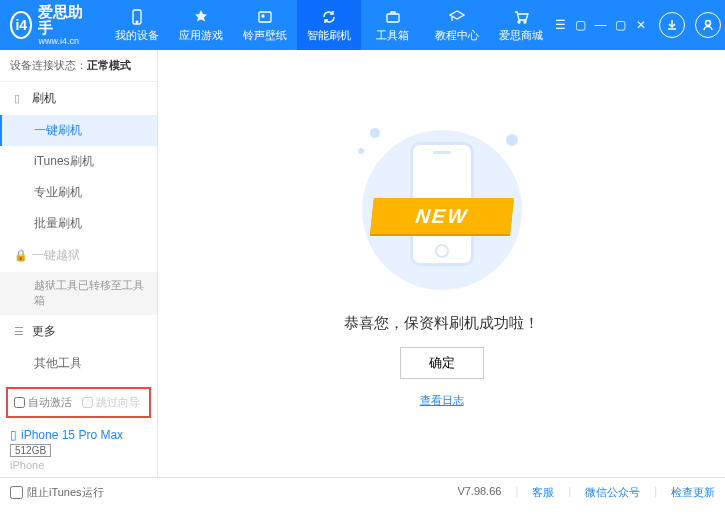 The image size is (725, 527). I want to click on minimize-icon: —, so click(601, 25).